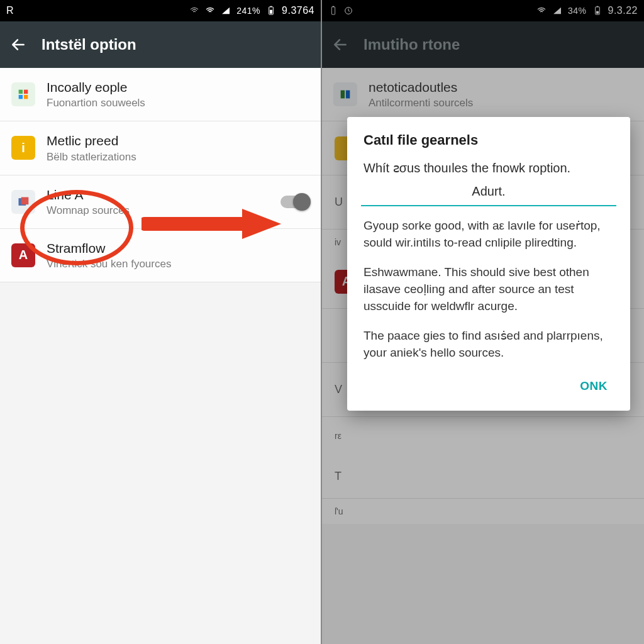 The height and width of the screenshot is (644, 644). I want to click on battery-icon, so click(271, 11).